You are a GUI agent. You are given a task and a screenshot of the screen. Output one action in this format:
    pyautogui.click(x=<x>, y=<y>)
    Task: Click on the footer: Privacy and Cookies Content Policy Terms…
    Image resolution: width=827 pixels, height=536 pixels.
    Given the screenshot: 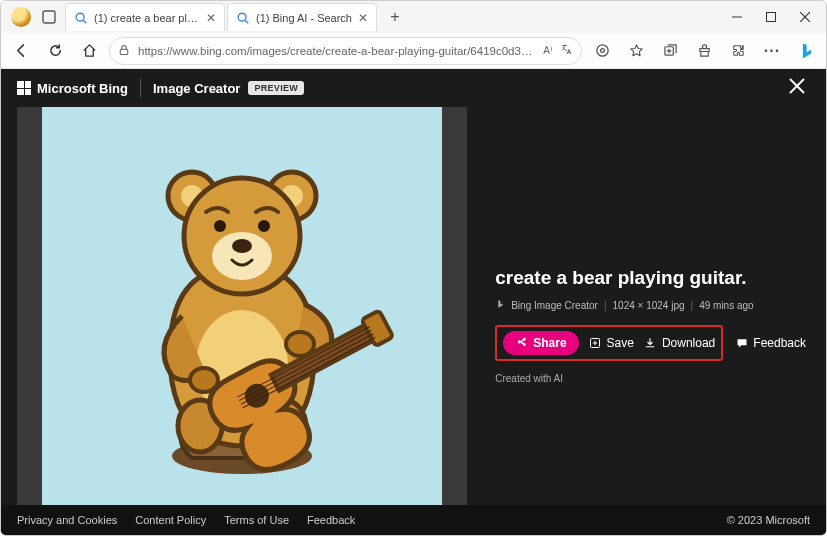 What is the action you would take?
    pyautogui.click(x=414, y=520)
    